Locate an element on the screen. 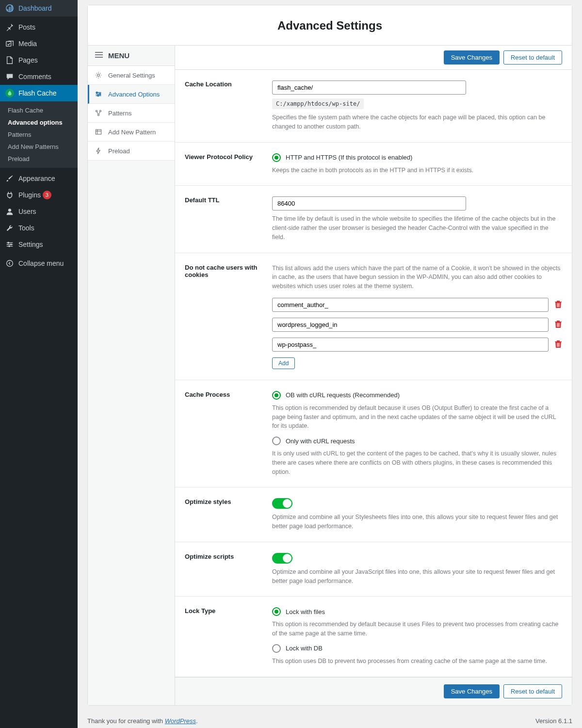 This screenshot has height=728, width=582. cache-process-opt1: OB with cURL requests (Recommended) is located at coordinates (342, 395).